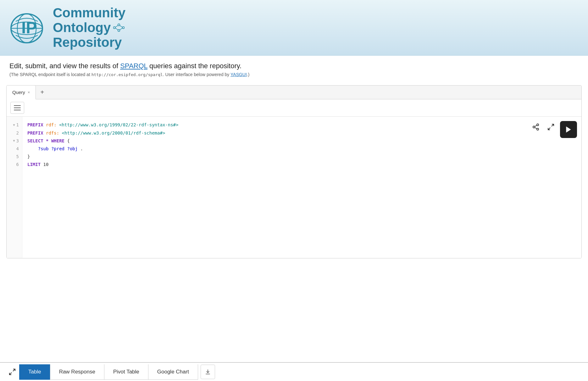 The image size is (588, 381). I want to click on sparql-link: SPARQL, so click(134, 66).